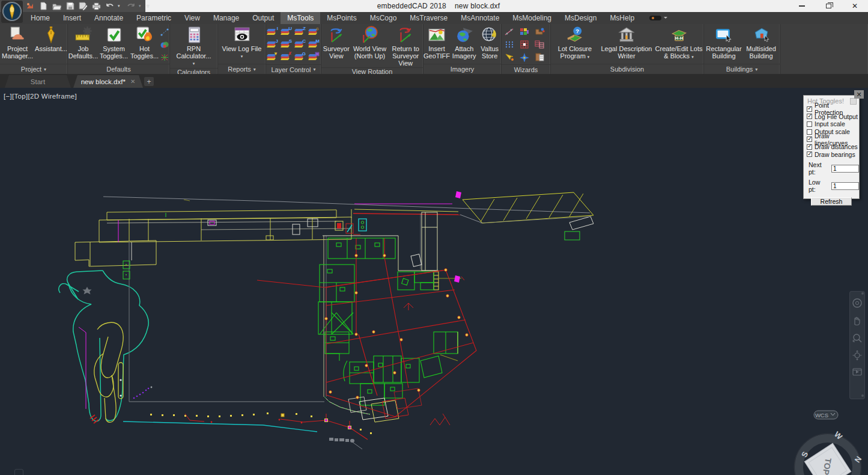  What do you see at coordinates (165, 58) in the screenshot?
I see `point-burst-icon` at bounding box center [165, 58].